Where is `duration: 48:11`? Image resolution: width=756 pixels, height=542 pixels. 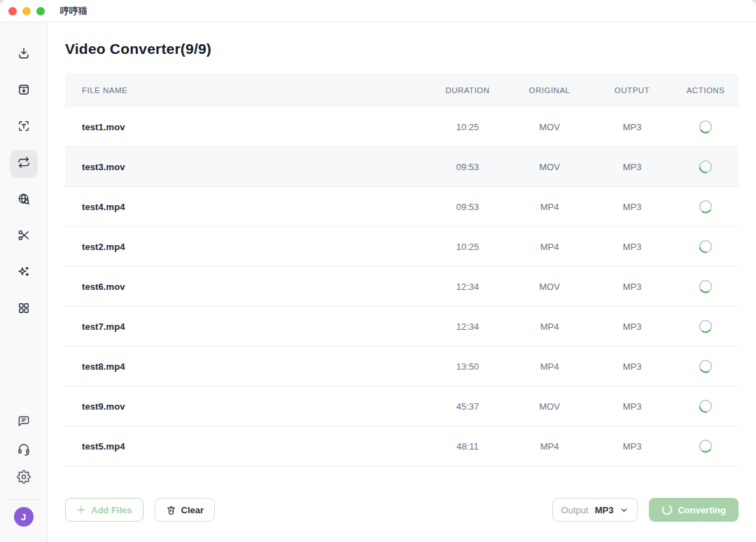
duration: 48:11 is located at coordinates (468, 447).